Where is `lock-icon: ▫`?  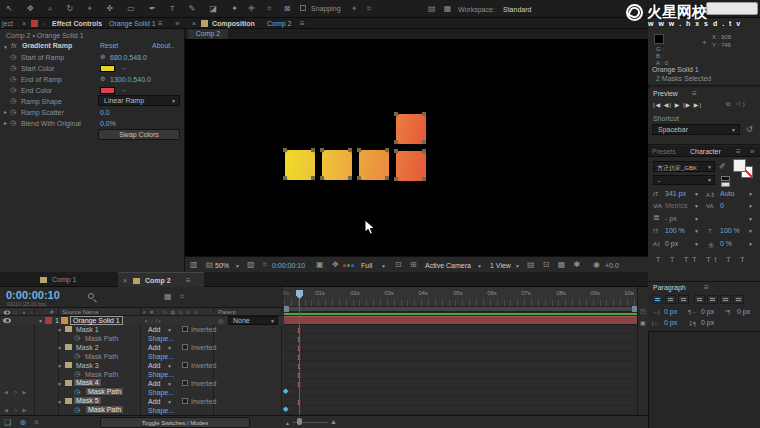
lock-icon: ▫ is located at coordinates (43, 24).